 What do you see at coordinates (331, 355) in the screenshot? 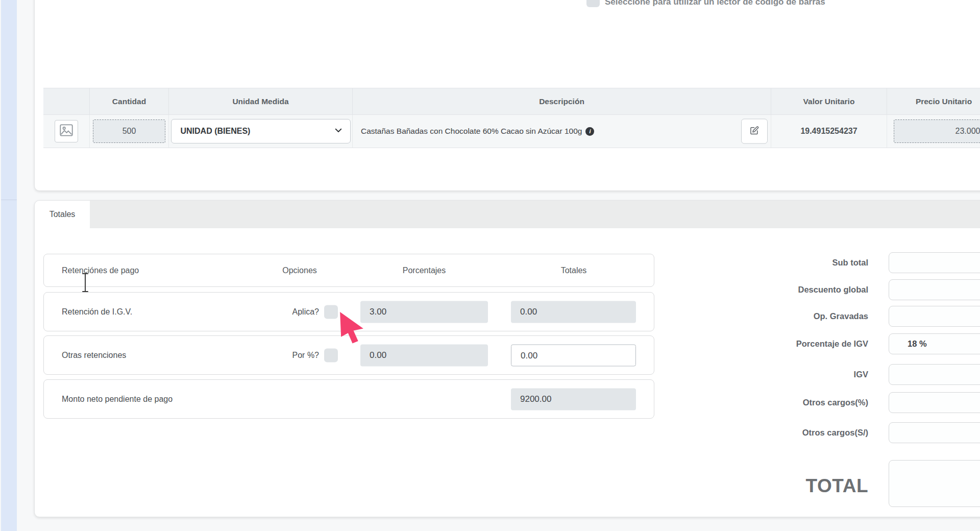
I see `por-percent-checkbox` at bounding box center [331, 355].